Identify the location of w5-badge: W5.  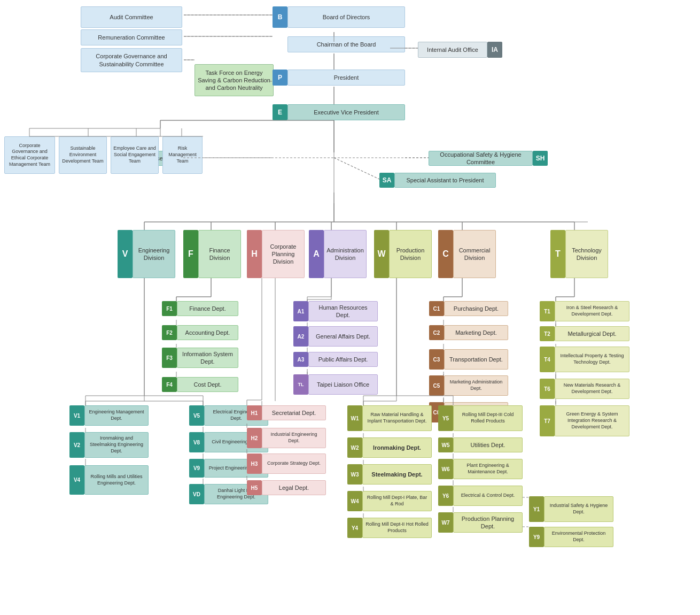
(446, 445).